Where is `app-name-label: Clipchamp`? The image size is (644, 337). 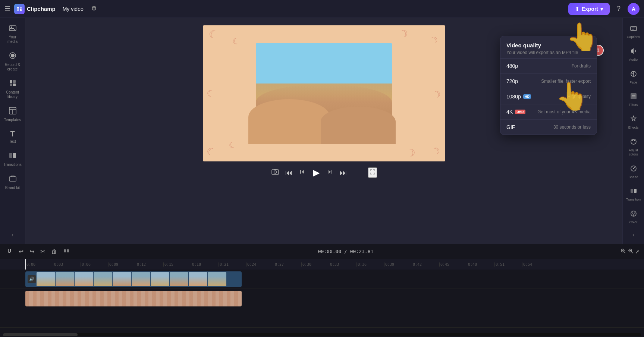
app-name-label: Clipchamp is located at coordinates (41, 9).